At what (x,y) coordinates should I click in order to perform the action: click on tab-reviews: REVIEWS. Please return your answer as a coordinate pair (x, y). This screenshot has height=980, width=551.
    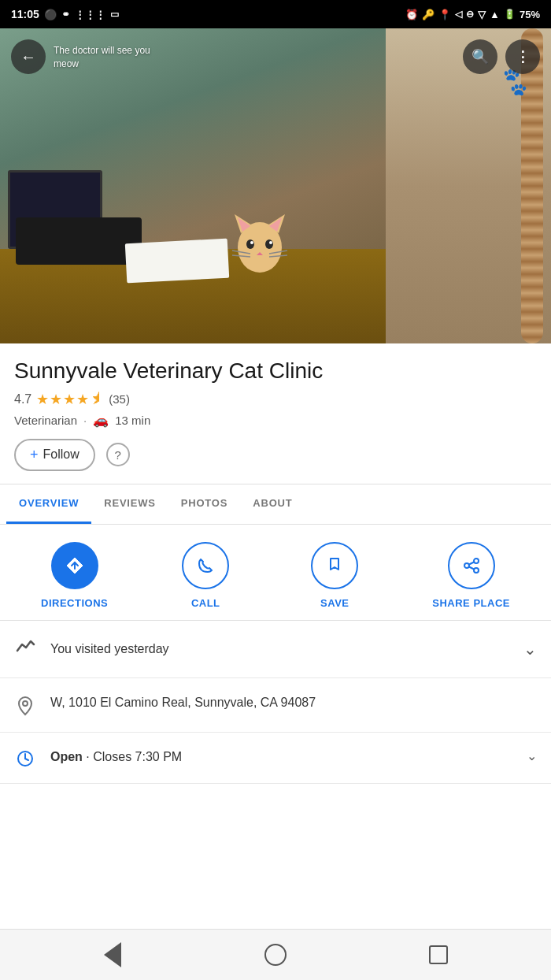
    Looking at the image, I should click on (130, 504).